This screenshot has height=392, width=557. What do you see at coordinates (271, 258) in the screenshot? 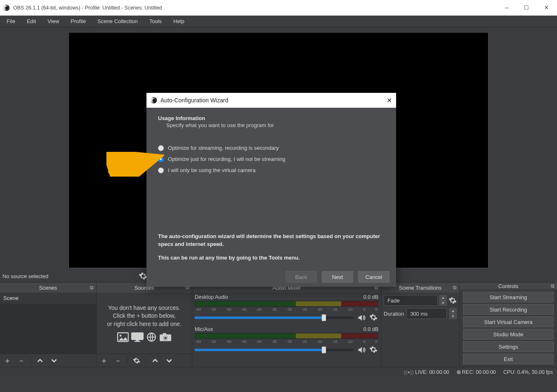
I see `dialog-desc2: This can be run at any time by going to …` at bounding box center [271, 258].